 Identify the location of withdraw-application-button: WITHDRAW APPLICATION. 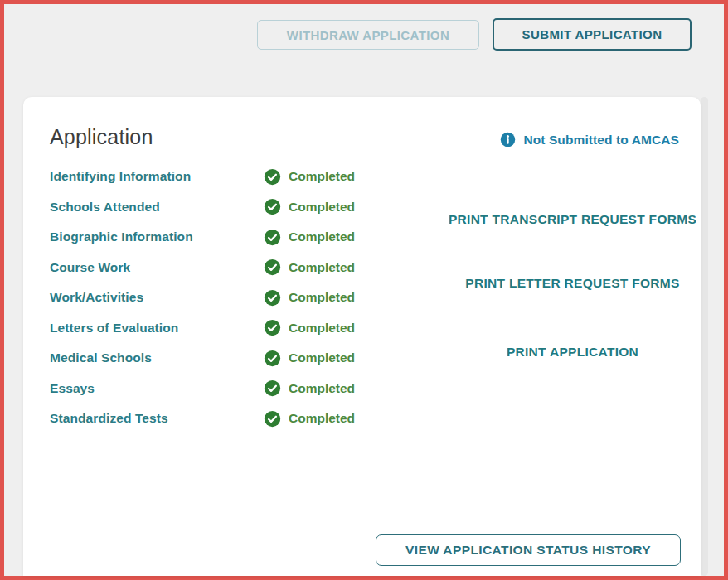
(368, 35).